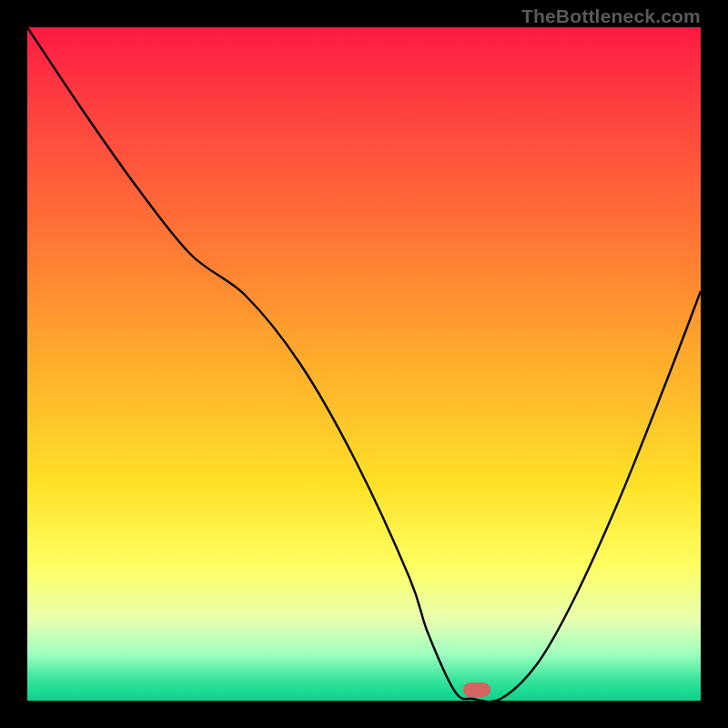 The height and width of the screenshot is (728, 728). I want to click on watermark-text: TheBottleneck.com, so click(612, 16).